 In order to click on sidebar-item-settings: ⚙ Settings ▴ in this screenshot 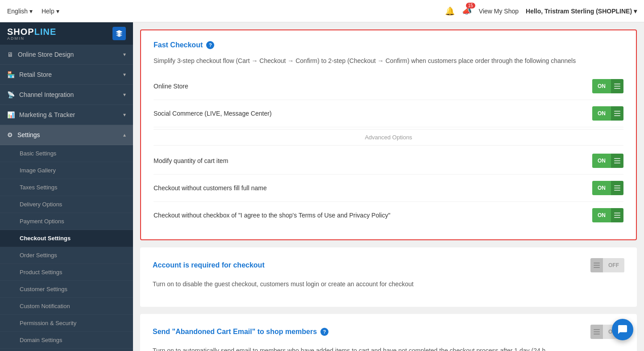, I will do `click(66, 135)`.